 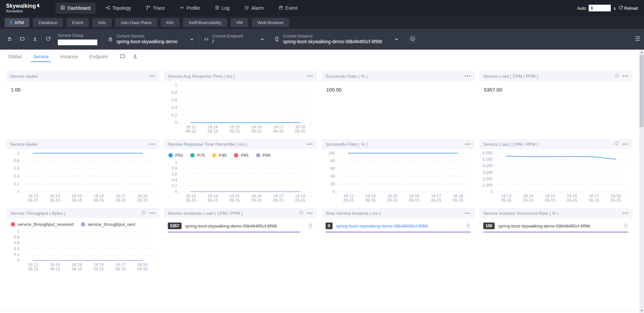 I want to click on svg-text: 16:13, so click(x=33, y=265).